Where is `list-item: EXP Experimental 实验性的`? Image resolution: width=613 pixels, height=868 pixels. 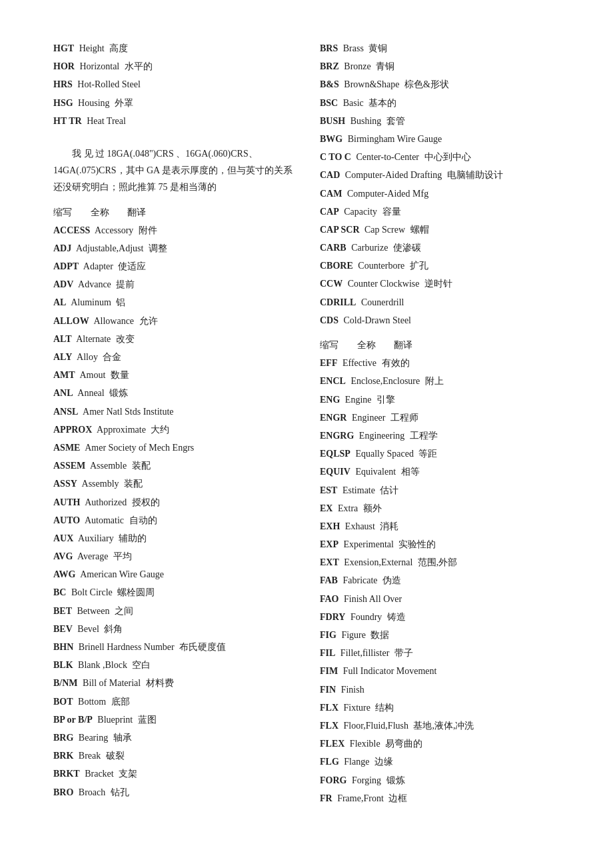 list-item: EXP Experimental 实验性的 is located at coordinates (440, 544).